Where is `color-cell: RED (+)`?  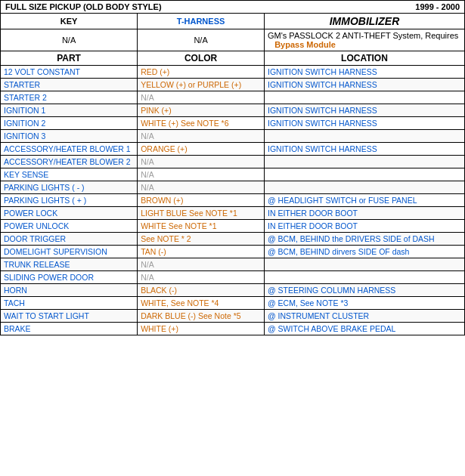 color-cell: RED (+) is located at coordinates (201, 73).